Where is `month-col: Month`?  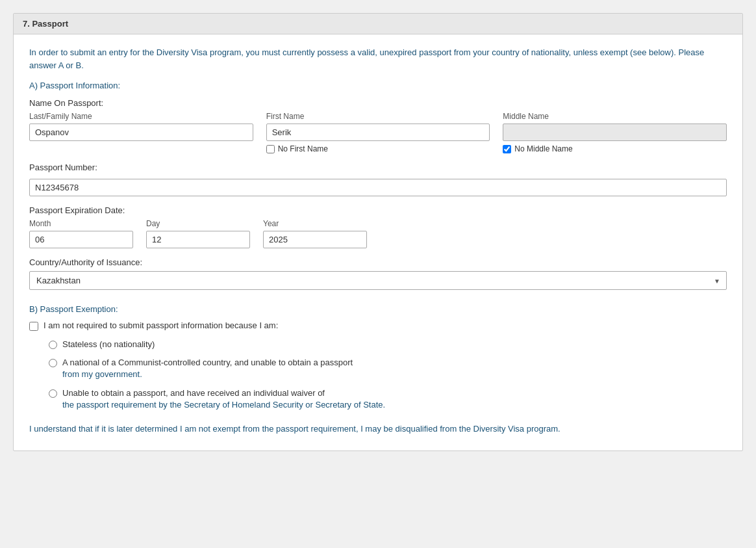
month-col: Month is located at coordinates (81, 234).